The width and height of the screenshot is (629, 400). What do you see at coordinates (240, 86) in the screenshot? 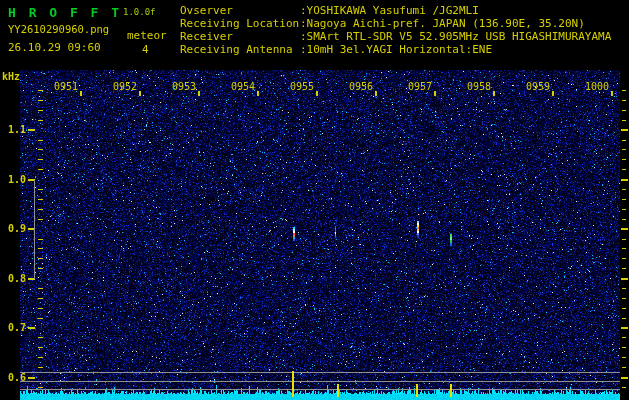
I see `time-tick-label: 0954` at bounding box center [240, 86].